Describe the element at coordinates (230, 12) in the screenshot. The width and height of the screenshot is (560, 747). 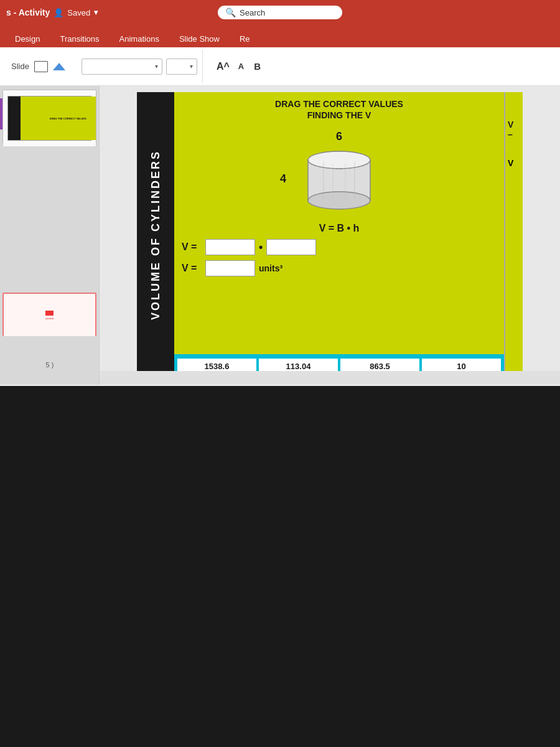
I see `search-icon: 🔍` at that location.